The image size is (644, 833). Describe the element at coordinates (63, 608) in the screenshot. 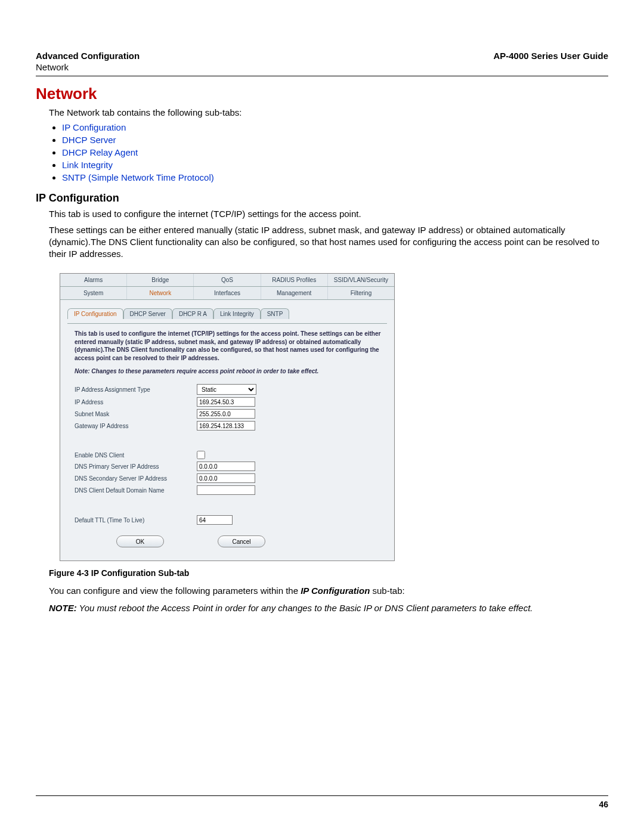

I see `note-lead: NOTE:` at that location.